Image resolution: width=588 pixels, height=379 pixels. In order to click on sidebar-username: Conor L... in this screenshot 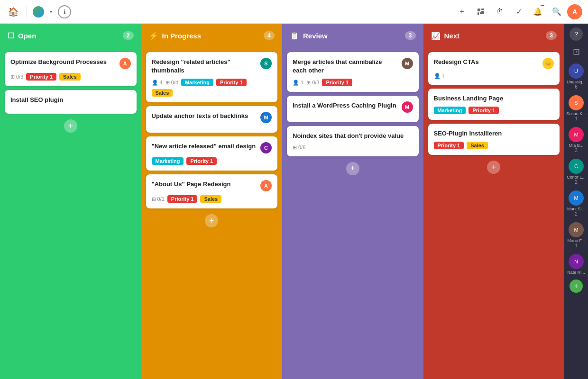, I will do `click(576, 177)`.